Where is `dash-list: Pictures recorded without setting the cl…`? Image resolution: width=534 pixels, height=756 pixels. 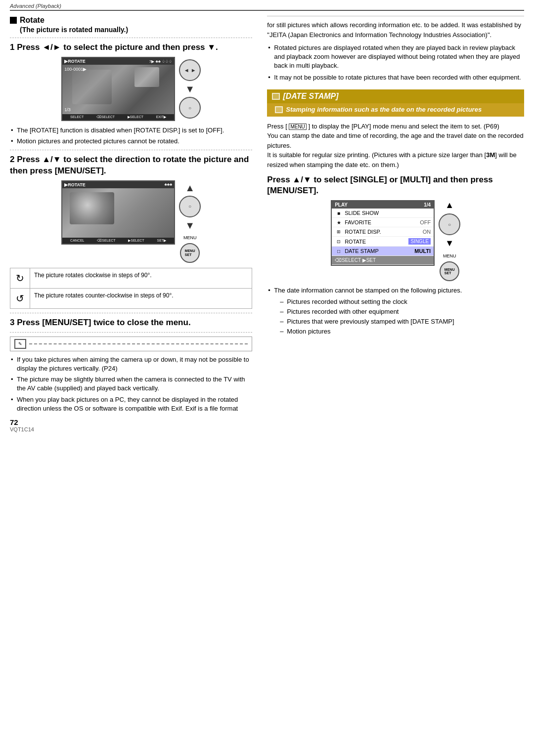
dash-list: Pictures recorded without setting the cl… is located at coordinates (401, 317).